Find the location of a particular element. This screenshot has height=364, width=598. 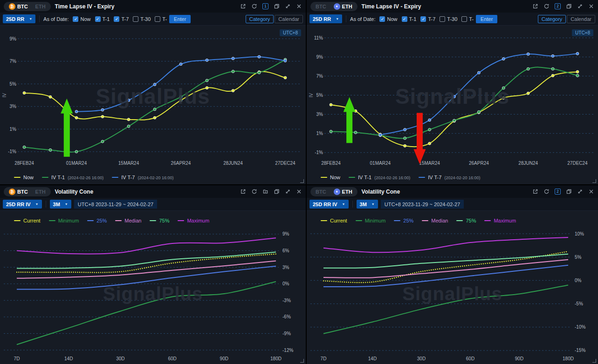

tab-eth: ETH is located at coordinates (41, 192).